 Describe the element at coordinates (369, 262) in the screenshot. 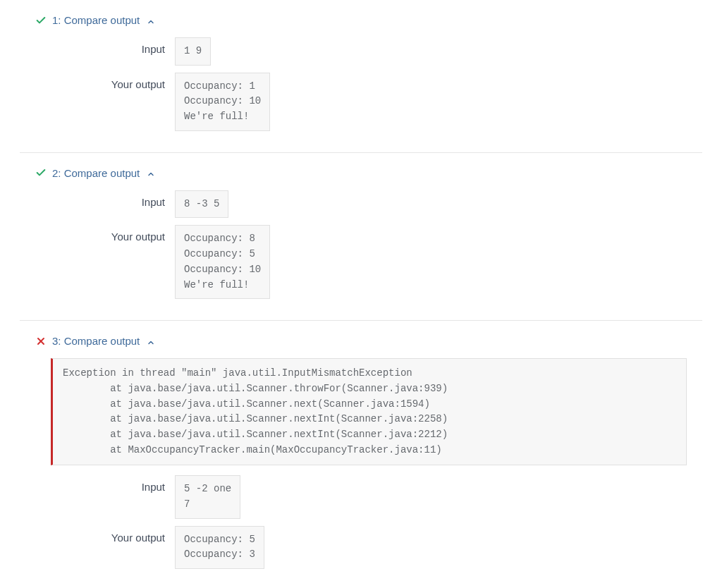

I see `output-row: Your output Occupancy: 8 Occupancy: 5 Oc…` at that location.